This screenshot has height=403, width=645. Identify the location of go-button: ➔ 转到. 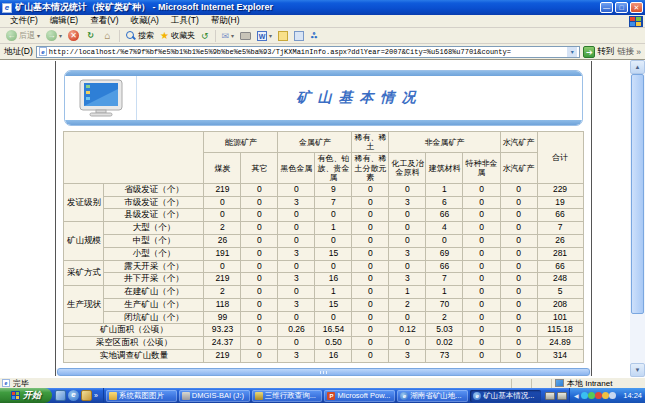
(598, 52).